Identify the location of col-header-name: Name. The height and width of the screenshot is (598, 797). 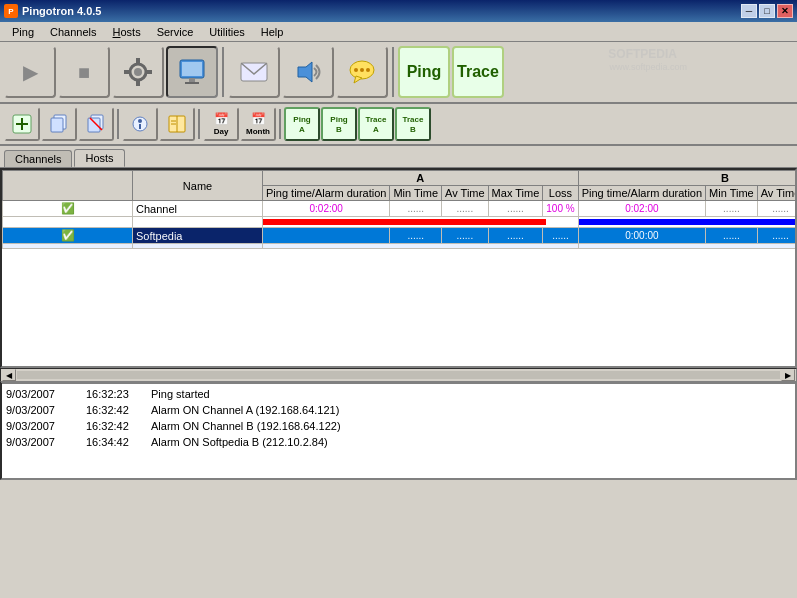
(198, 186).